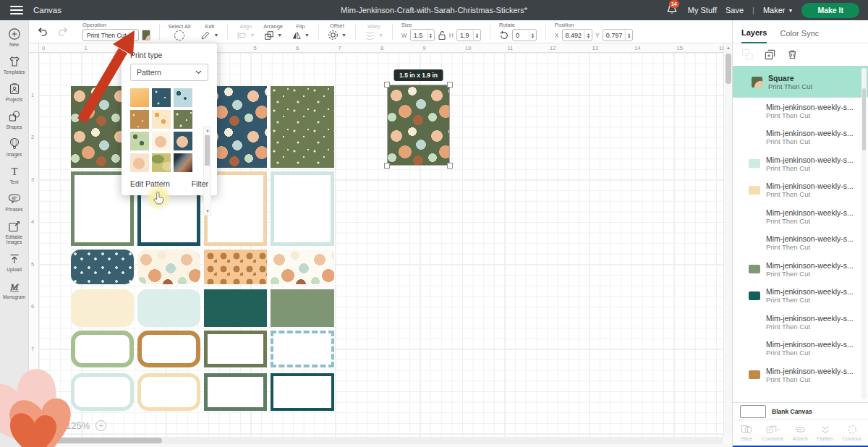  Describe the element at coordinates (793, 55) in the screenshot. I see `delete-button` at that location.